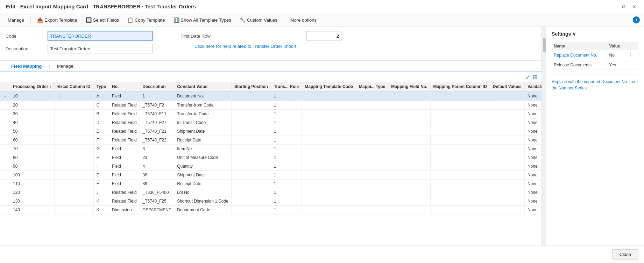 This screenshot has height=263, width=644. Describe the element at coordinates (57, 20) in the screenshot. I see `export-template-button: 📥 Export Template` at that location.